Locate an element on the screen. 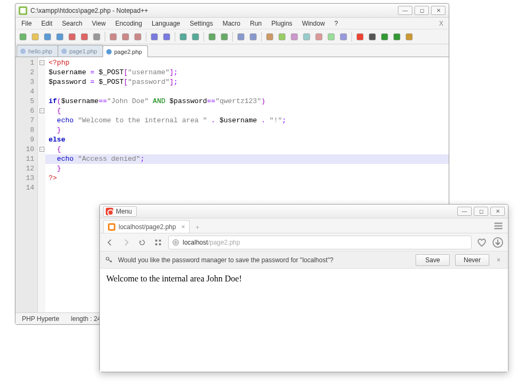 The image size is (532, 392). code-line: $password = $_POST["password"]; is located at coordinates (248, 82).